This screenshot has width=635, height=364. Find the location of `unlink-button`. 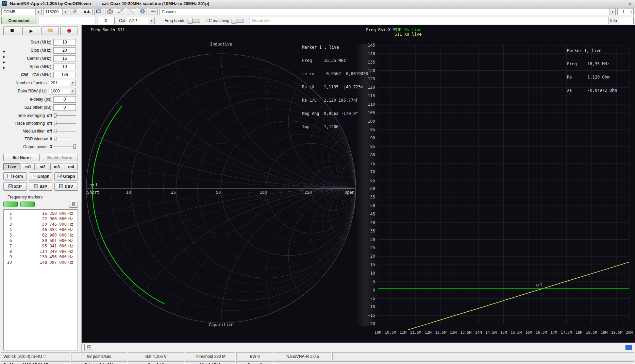

unlink-button is located at coordinates (131, 12).